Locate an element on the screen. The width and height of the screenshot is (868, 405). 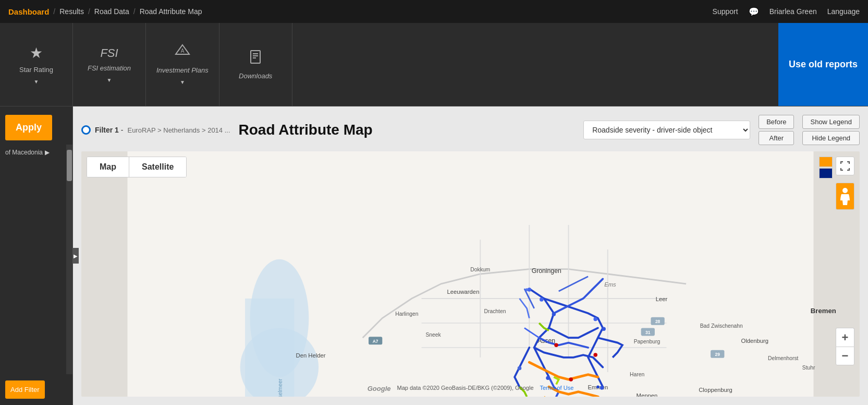
sidebar-scrollbar is located at coordinates (69, 259).